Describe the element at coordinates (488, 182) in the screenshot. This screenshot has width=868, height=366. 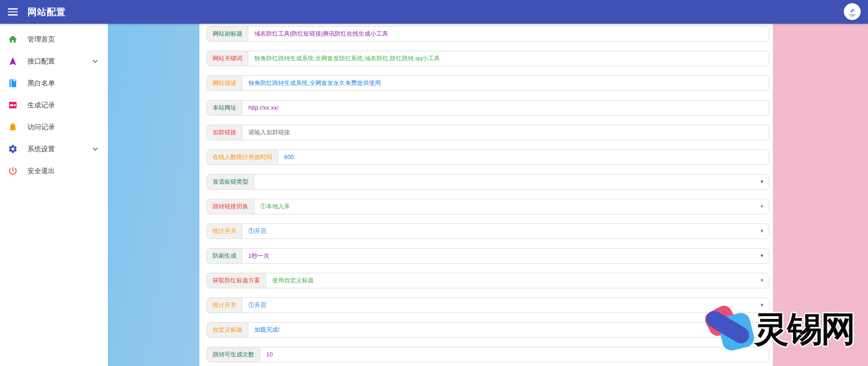
I see `form-row-short-link-type: 首选短链类型 ▼` at that location.